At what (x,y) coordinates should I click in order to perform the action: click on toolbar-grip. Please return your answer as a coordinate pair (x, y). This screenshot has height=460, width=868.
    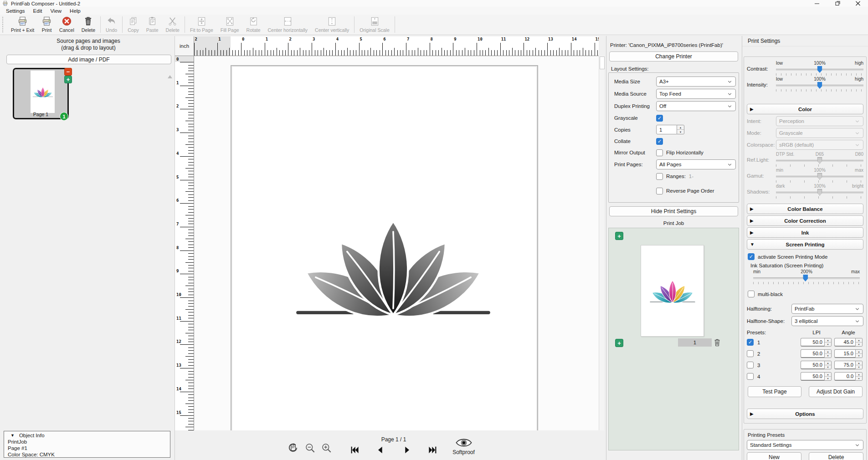
    Looking at the image, I should click on (4, 25).